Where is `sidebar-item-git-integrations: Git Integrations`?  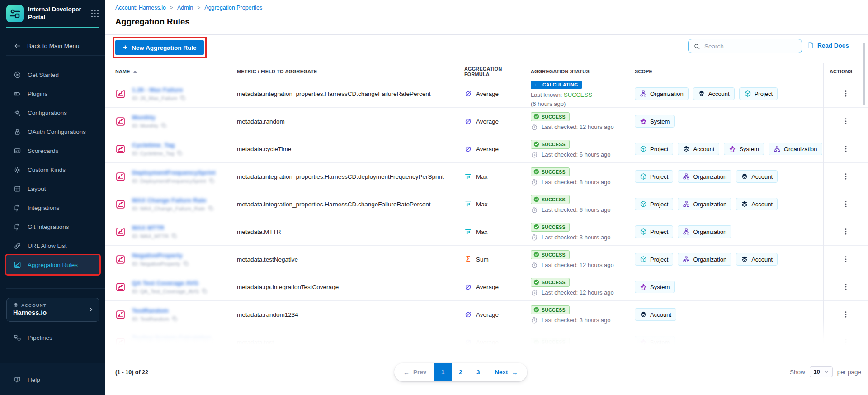 sidebar-item-git-integrations: Git Integrations is located at coordinates (53, 227).